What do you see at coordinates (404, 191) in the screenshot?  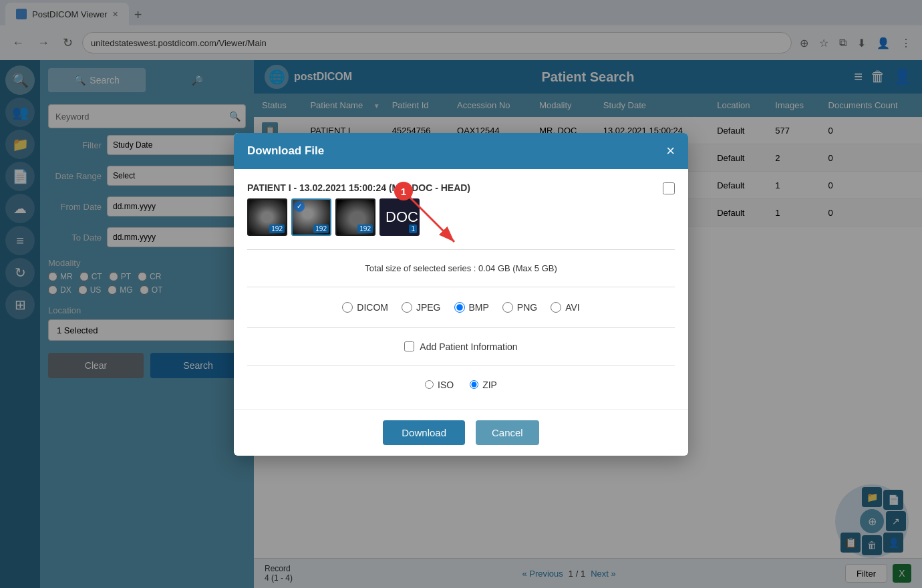 I see `annotation-1: 1` at bounding box center [404, 191].